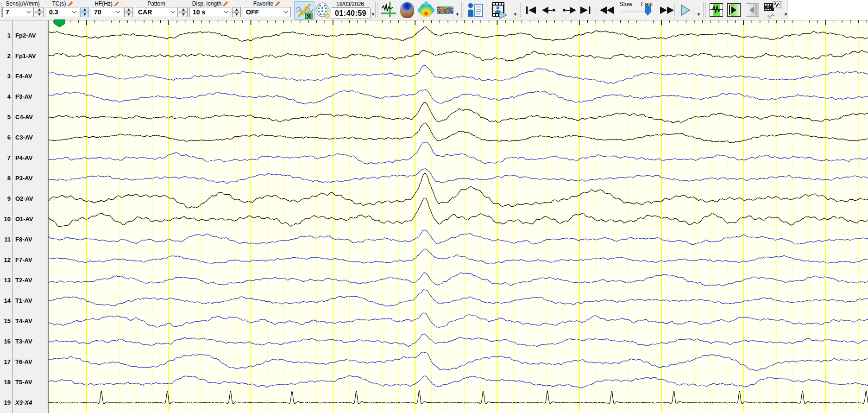  I want to click on notch-filter-icon: 50, so click(304, 11).